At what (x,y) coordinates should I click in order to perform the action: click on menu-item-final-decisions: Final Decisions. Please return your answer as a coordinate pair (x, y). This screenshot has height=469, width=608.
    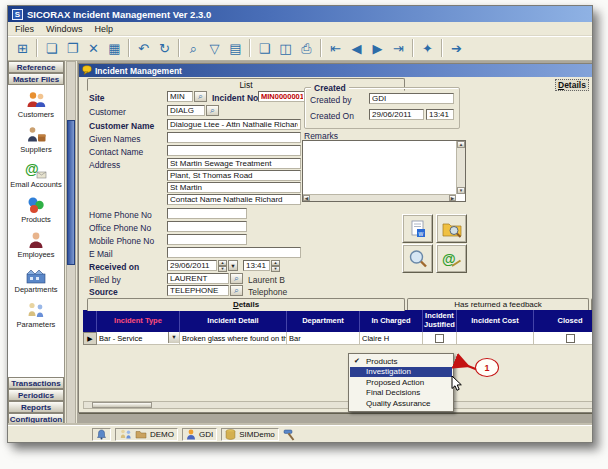
    Looking at the image, I should click on (401, 394).